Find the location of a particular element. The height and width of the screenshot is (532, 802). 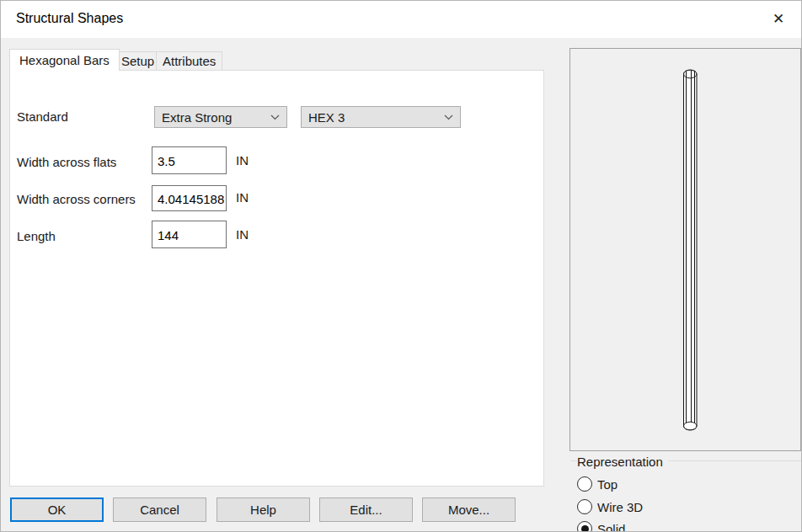

cancel-button: Cancel is located at coordinates (160, 510).